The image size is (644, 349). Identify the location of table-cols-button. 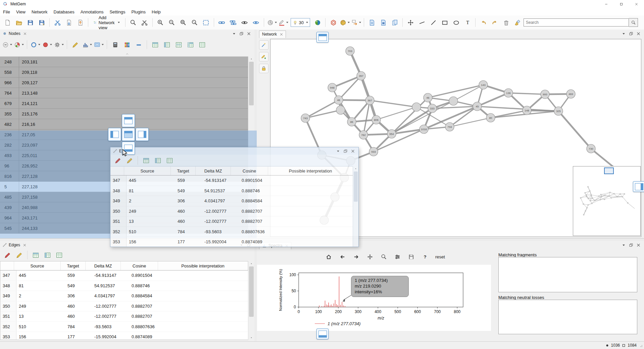
(158, 160).